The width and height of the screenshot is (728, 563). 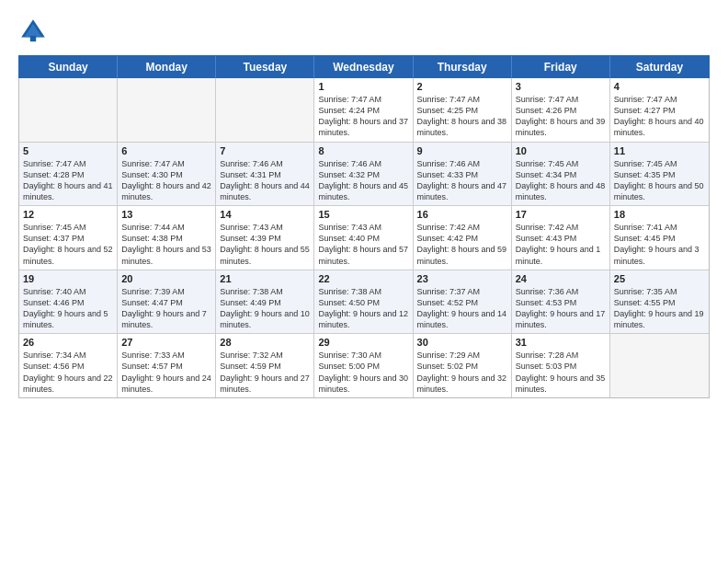 What do you see at coordinates (167, 302) in the screenshot?
I see `day-cell-20: 20Sunrise: 7:39 AM Sunset: 4:47 PM Dayli…` at bounding box center [167, 302].